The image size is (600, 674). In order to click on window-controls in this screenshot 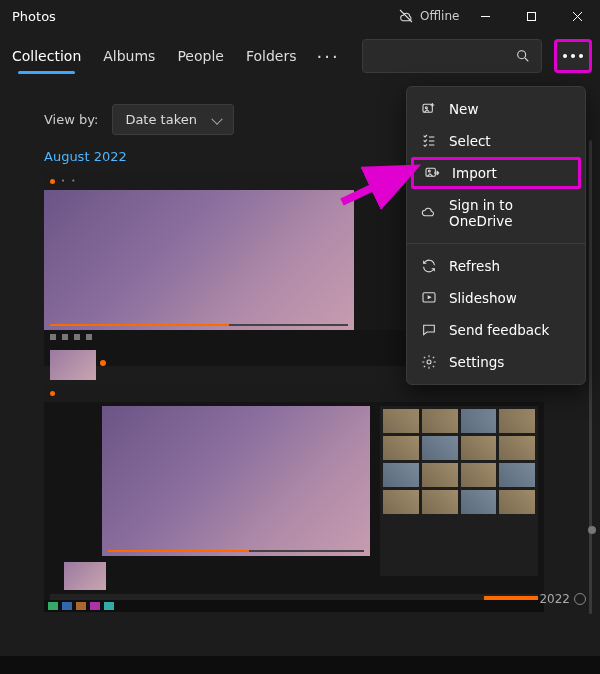, I will do `click(531, 16)`.